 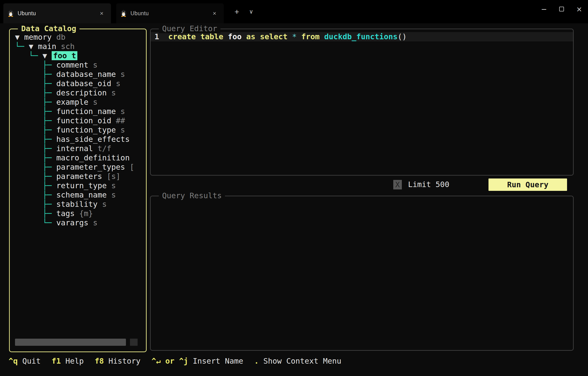 What do you see at coordinates (81, 139) in the screenshot?
I see `tree-column-row: ├─has_side_effects` at bounding box center [81, 139].